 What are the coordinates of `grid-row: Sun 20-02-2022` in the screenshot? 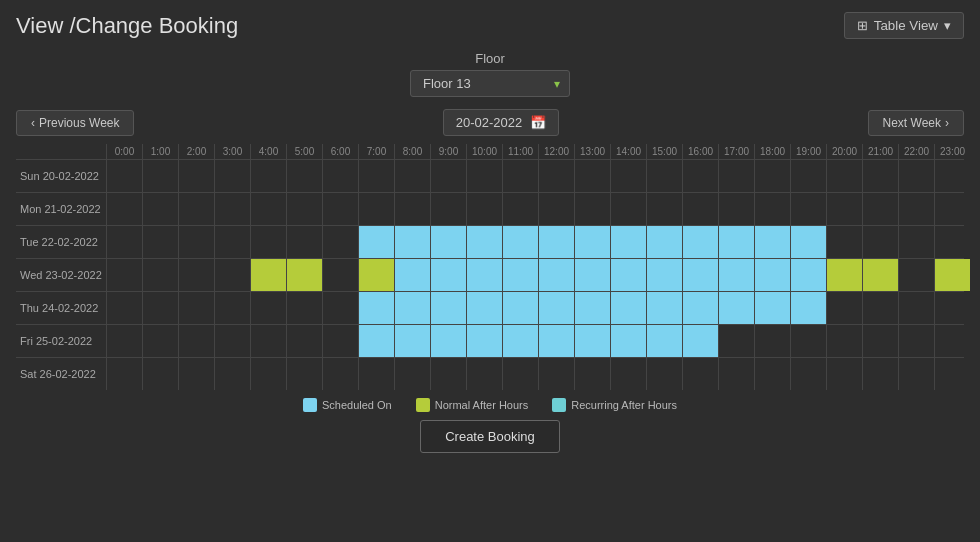 It's located at (490, 176).